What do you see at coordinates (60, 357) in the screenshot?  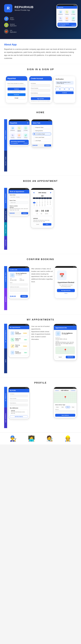 I see `appt-cancel-btn: Cancel` at bounding box center [60, 357].